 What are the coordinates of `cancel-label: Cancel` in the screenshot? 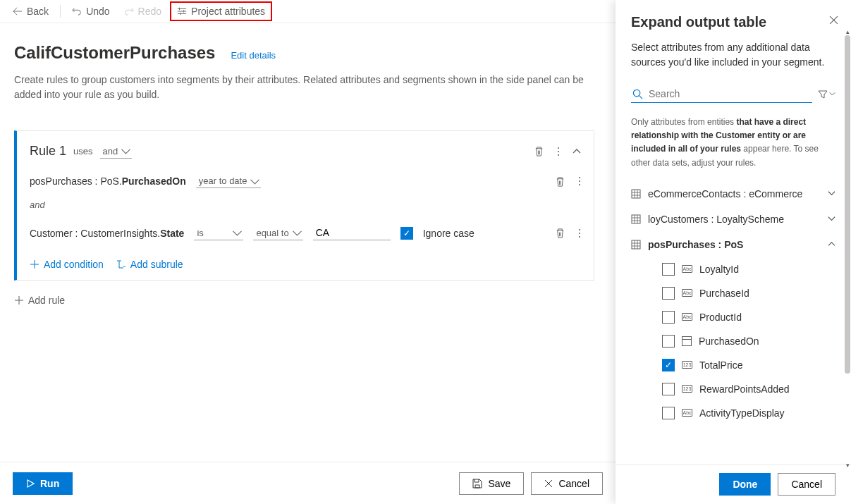 It's located at (574, 484).